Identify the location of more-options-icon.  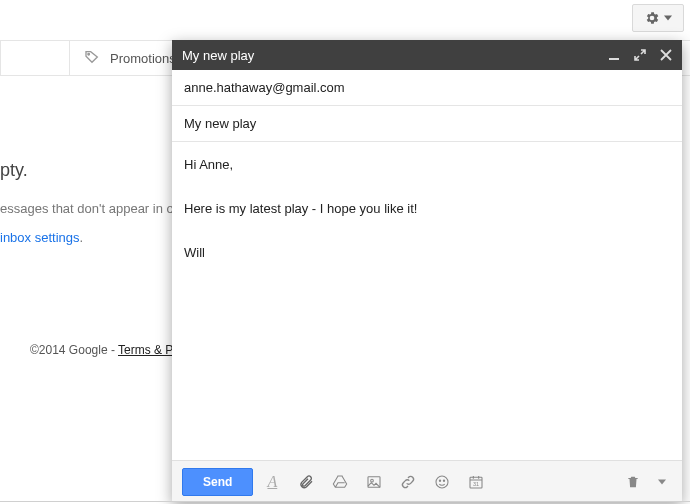
(662, 482).